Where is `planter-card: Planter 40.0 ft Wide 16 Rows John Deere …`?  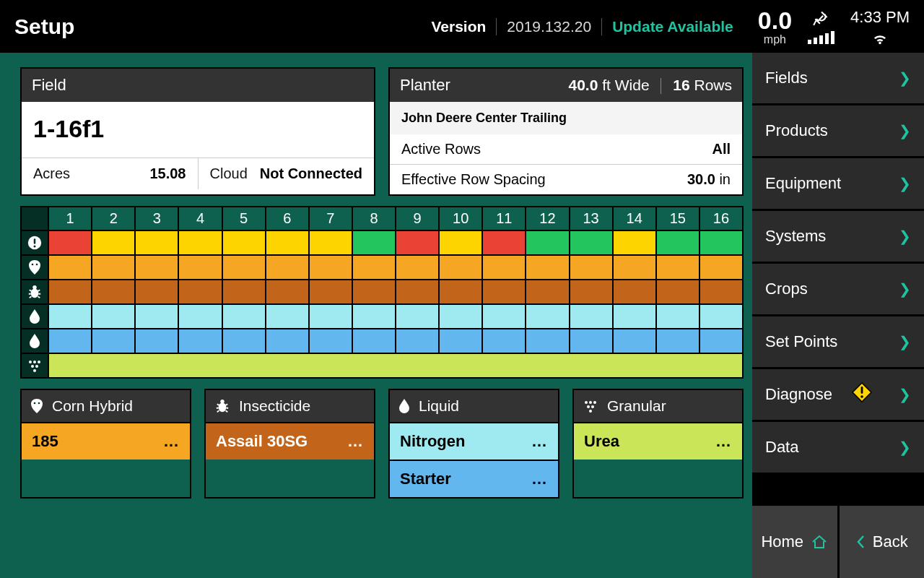 planter-card: Planter 40.0 ft Wide 16 Rows John Deere … is located at coordinates (566, 131).